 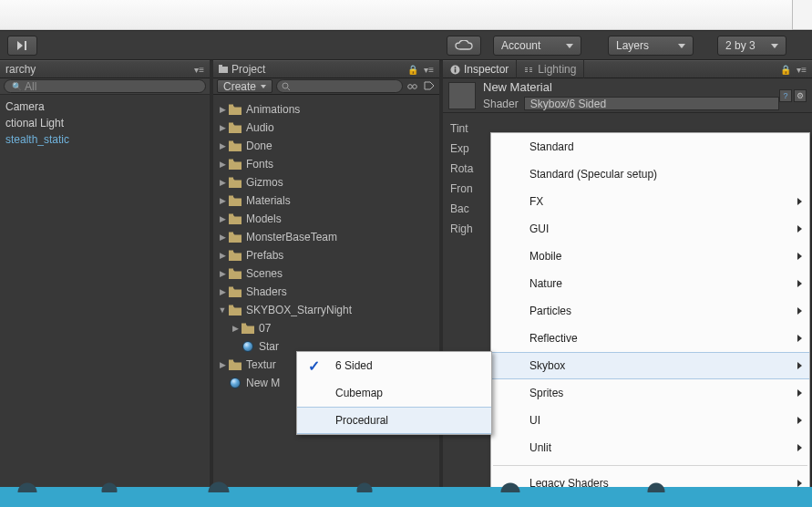 What do you see at coordinates (394, 393) in the screenshot?
I see `skybox-submenu: ✓6 SidedCubemapProcedural` at bounding box center [394, 393].